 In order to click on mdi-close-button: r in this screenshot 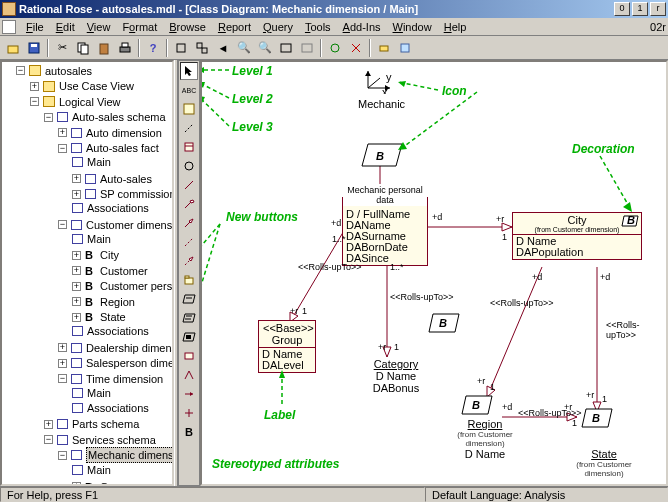, I will do `click(664, 27)`.